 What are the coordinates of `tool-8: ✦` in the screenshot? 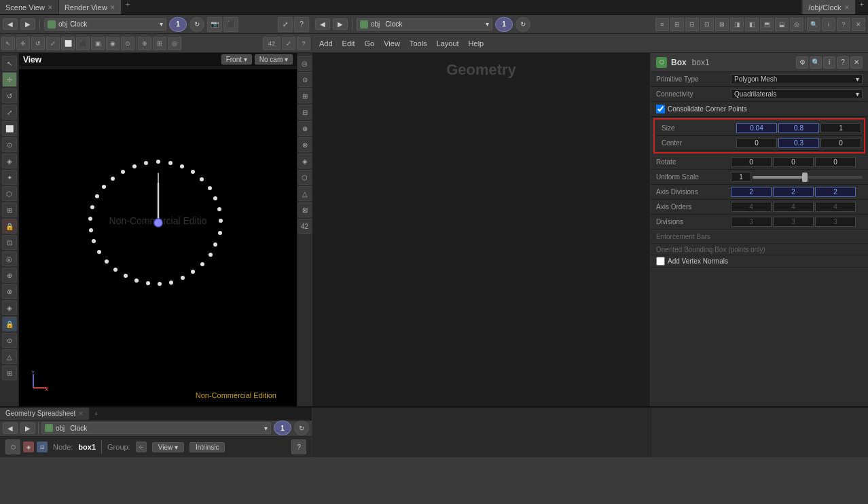 It's located at (10, 177).